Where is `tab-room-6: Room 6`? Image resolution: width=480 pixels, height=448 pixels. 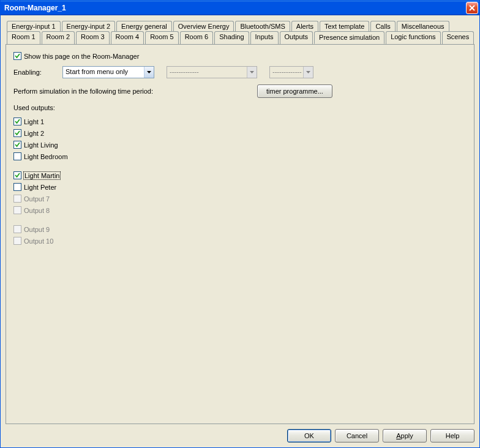
tab-room-6: Room 6 is located at coordinates (197, 38).